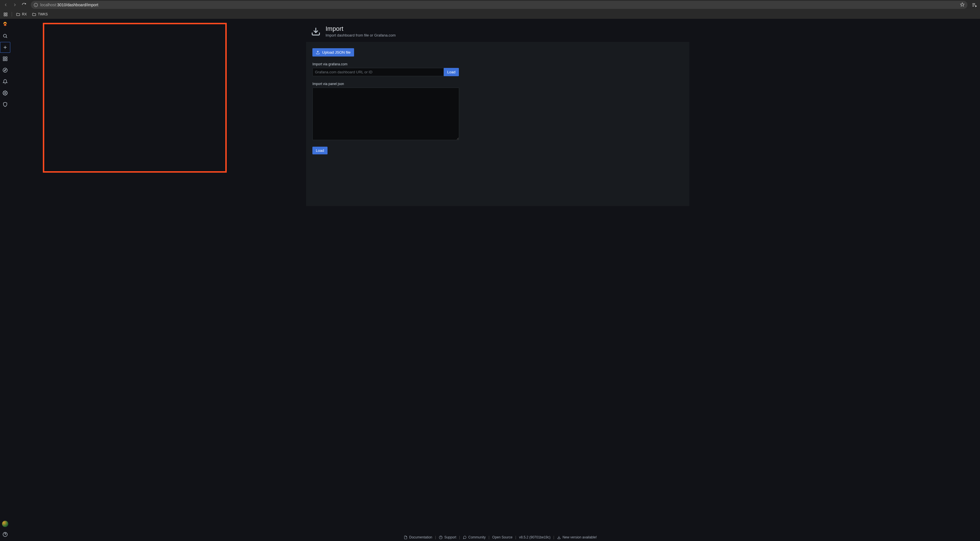 The width and height of the screenshot is (980, 541). Describe the element at coordinates (316, 31) in the screenshot. I see `import-icon` at that location.